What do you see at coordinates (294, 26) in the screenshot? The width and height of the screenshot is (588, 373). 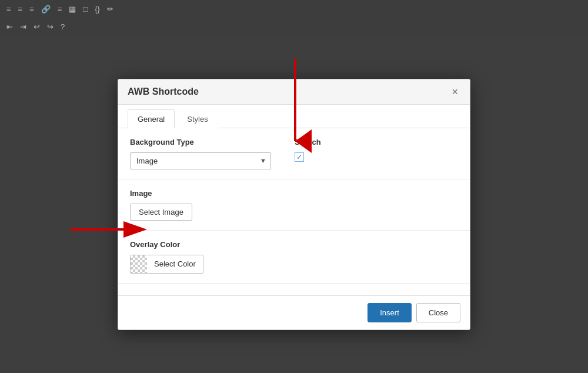 I see `toolbar-row-2: ⇤ ⇥ ↩ ↪ ?` at bounding box center [294, 26].